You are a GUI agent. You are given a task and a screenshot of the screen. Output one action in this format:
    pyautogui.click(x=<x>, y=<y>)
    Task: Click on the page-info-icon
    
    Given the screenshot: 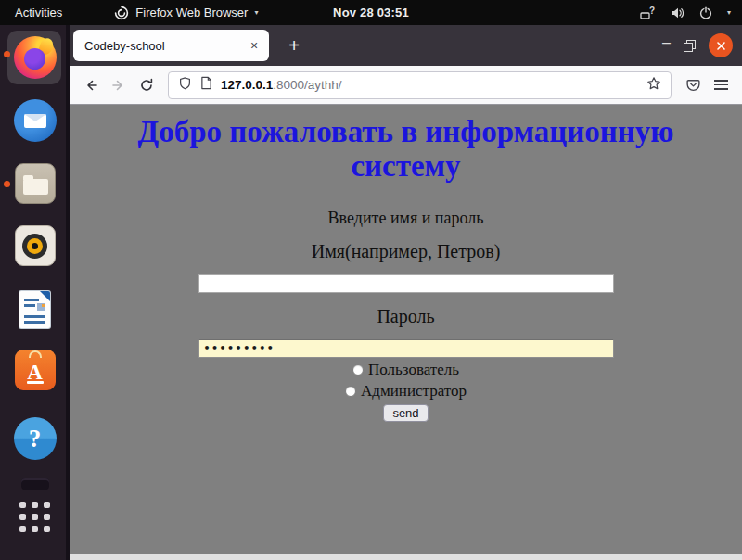 What is the action you would take?
    pyautogui.click(x=206, y=85)
    